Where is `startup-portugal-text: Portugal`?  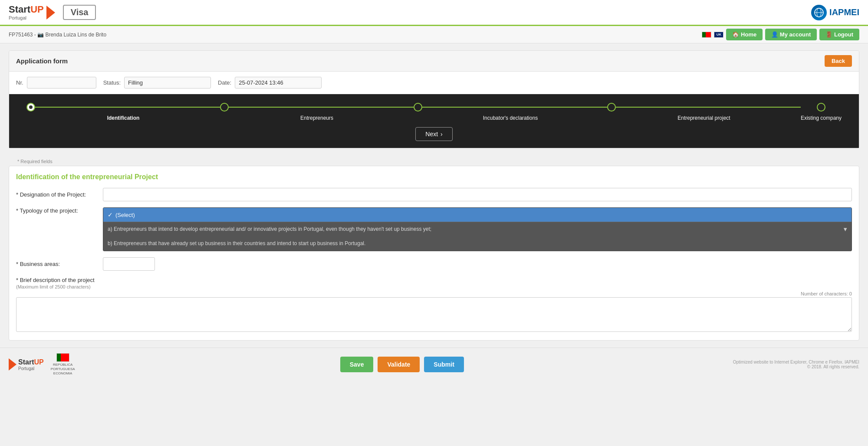
startup-portugal-text: Portugal is located at coordinates (26, 18).